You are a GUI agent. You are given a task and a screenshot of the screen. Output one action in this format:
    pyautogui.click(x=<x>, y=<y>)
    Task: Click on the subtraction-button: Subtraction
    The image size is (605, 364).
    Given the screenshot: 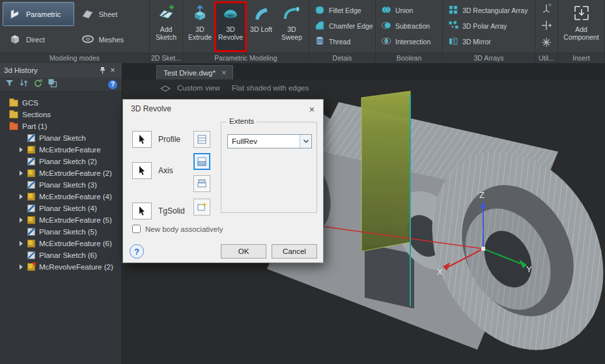 What is the action you would take?
    pyautogui.click(x=409, y=26)
    